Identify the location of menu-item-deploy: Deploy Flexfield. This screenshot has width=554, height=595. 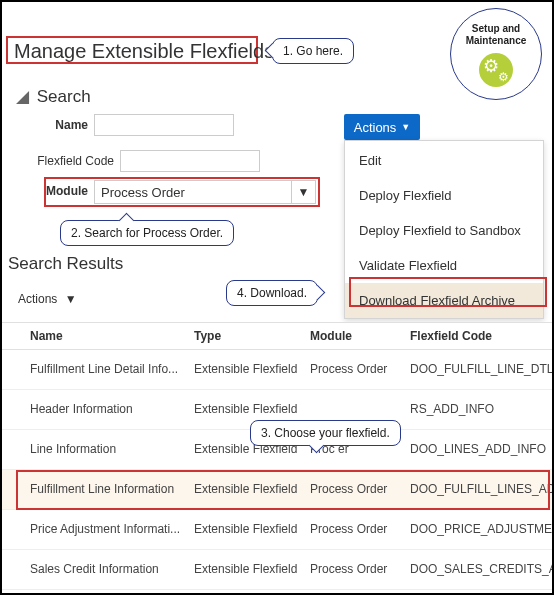
(444, 196).